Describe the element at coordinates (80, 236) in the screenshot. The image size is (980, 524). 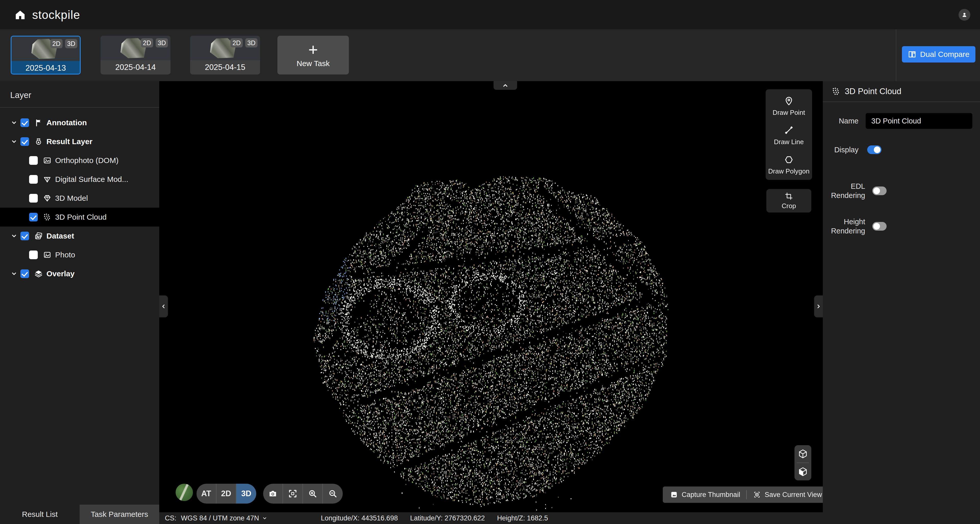
I see `tree-row-dataset: Dataset` at that location.